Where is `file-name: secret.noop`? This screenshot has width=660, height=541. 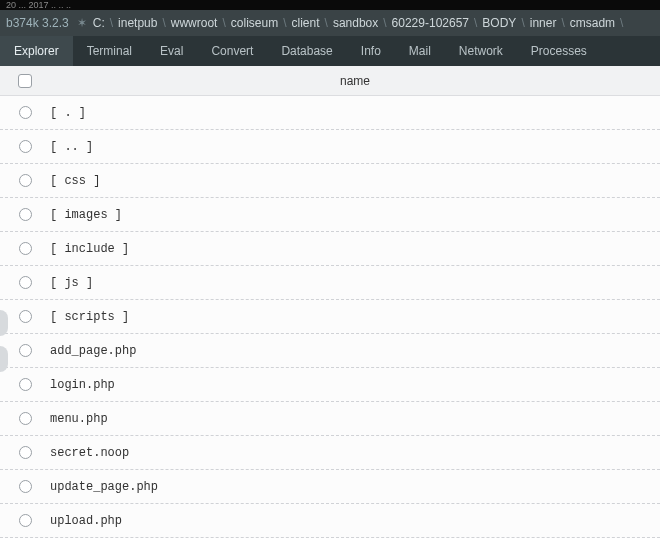 file-name: secret.noop is located at coordinates (90, 453).